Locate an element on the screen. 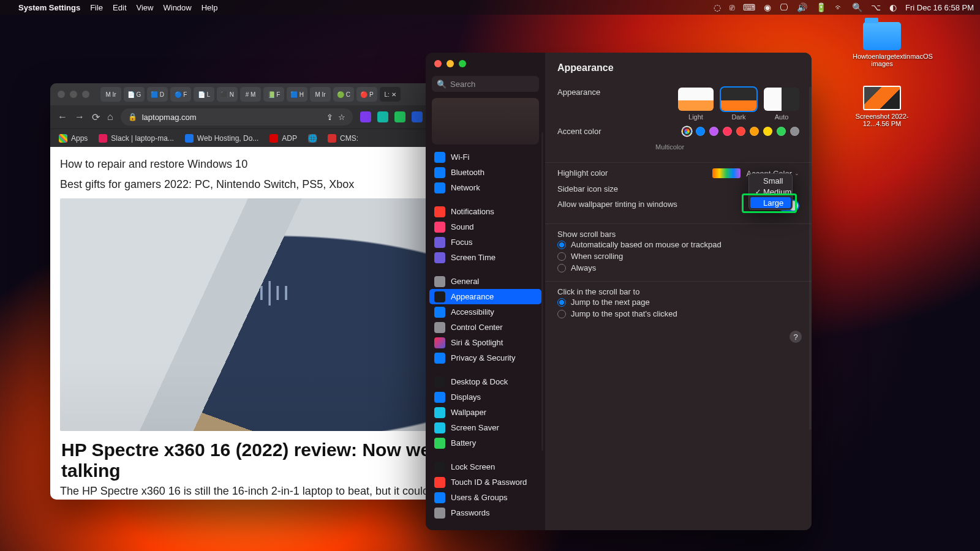 This screenshot has width=980, height=551. browser-tab: 🟦 D is located at coordinates (157, 94).